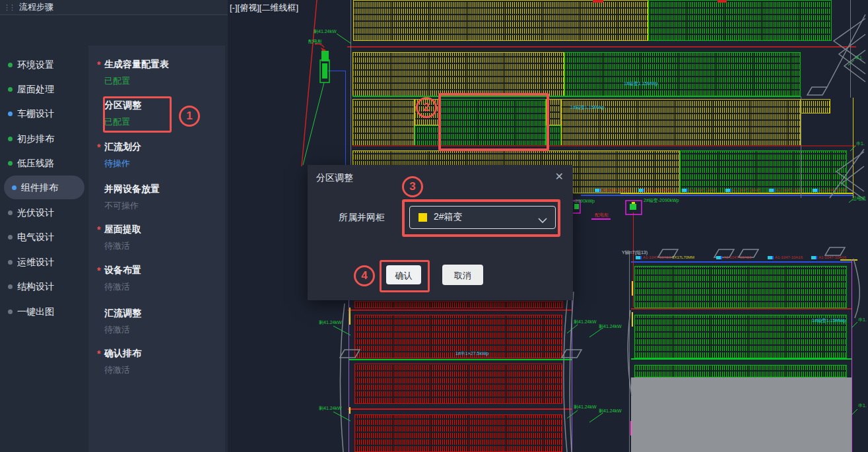 Image resolution: width=868 pixels, height=452 pixels. I want to click on sidebar-item-module-layout: 组件排布, so click(44, 187).